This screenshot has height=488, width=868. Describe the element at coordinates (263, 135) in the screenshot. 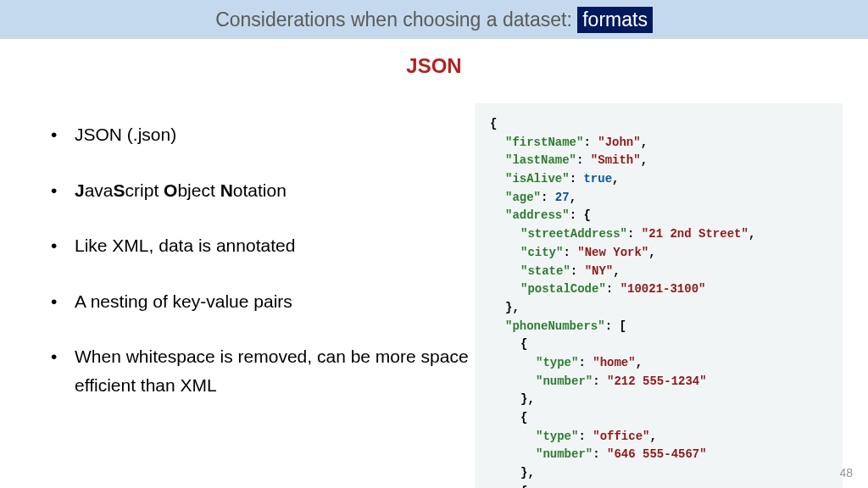

I see `list-item: JSON (.json)` at that location.